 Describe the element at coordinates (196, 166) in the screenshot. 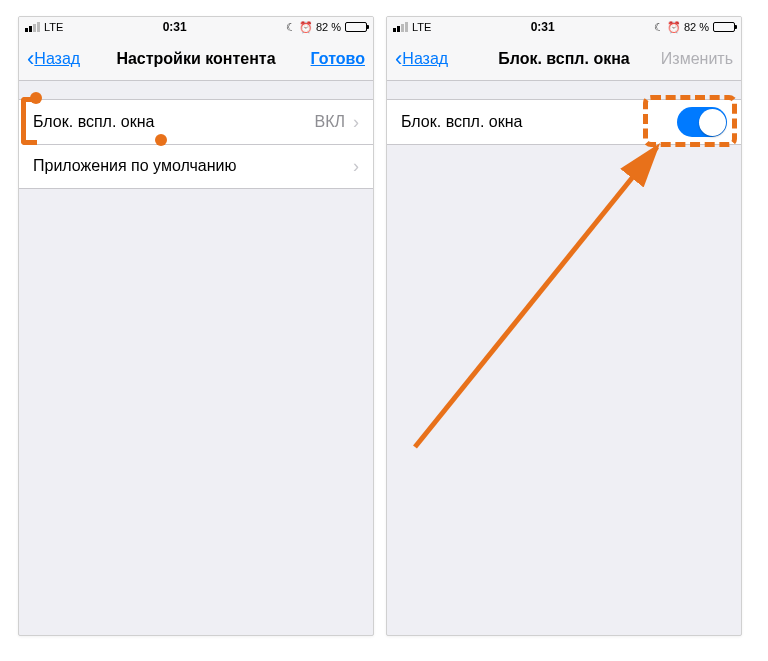

I see `row-default-apps: Приложения по умолчанию ›` at that location.